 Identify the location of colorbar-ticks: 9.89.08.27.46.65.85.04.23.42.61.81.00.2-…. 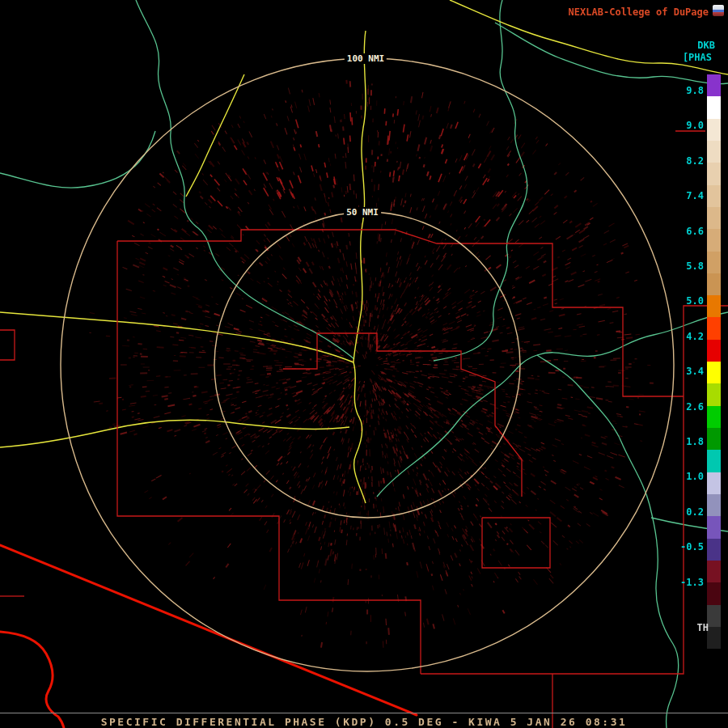
(692, 364).